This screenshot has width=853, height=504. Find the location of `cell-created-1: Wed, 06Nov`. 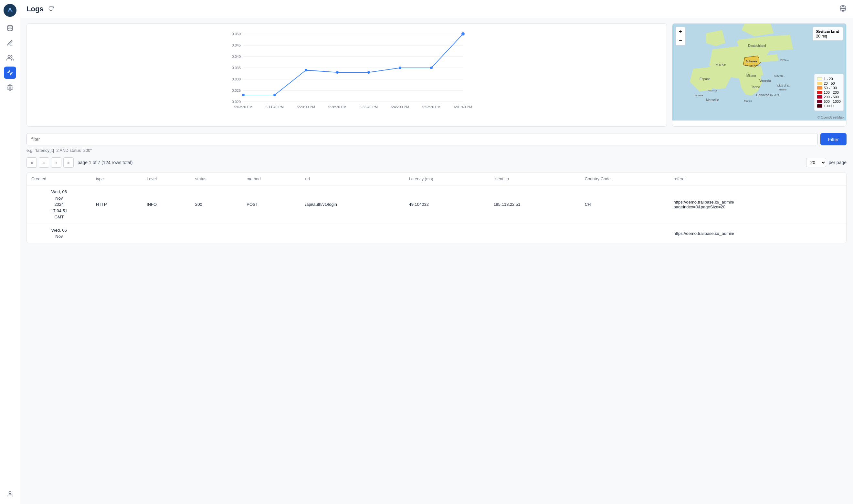

cell-created-1: Wed, 06Nov is located at coordinates (59, 233).